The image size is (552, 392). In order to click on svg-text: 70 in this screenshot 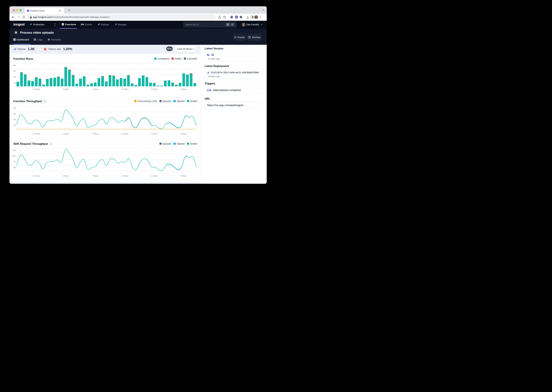, I will do `click(15, 162)`.